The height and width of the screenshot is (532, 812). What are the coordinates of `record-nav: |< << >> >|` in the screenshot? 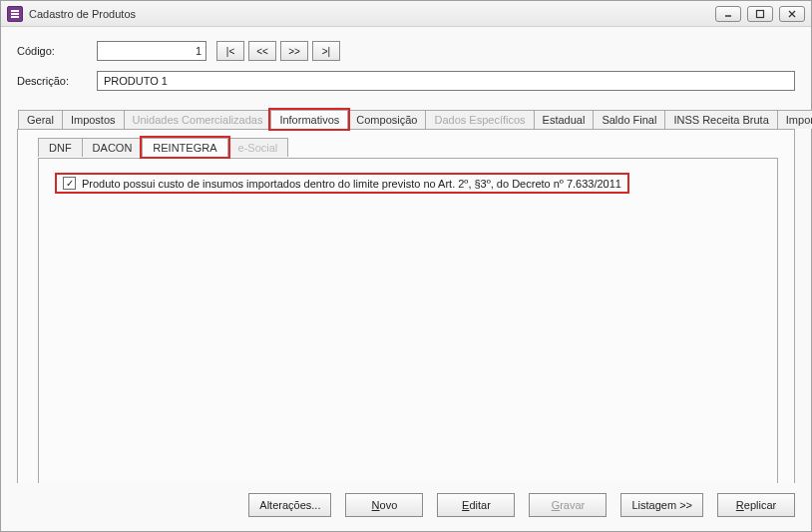 It's located at (278, 51).